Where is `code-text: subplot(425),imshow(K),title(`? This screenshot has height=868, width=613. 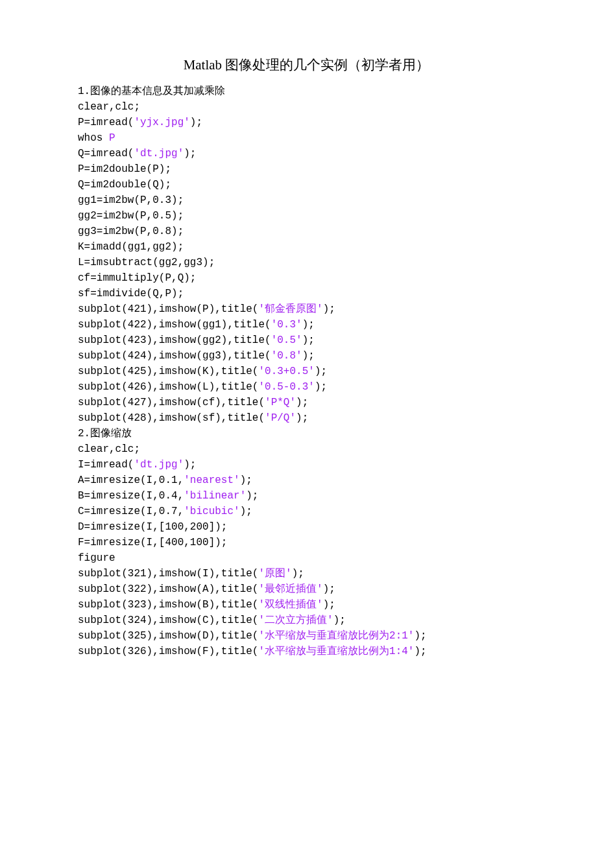 code-text: subplot(425),imshow(K),title( is located at coordinates (168, 371).